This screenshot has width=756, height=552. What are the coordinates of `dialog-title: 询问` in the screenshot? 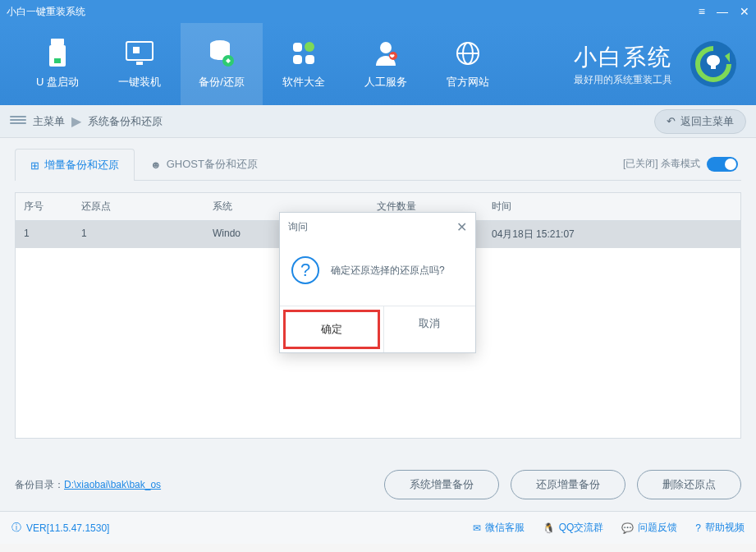 It's located at (298, 227).